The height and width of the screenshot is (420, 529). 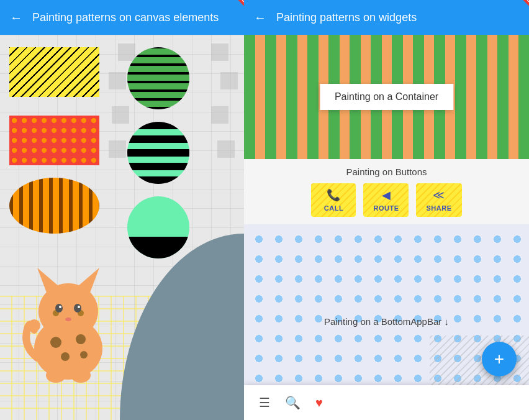 I want to click on phone-icon: 📞, so click(x=333, y=195).